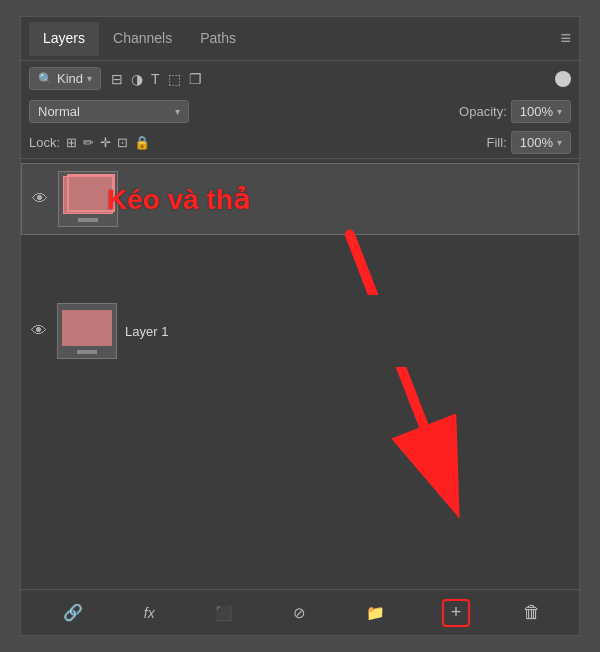 Image resolution: width=600 pixels, height=652 pixels. Describe the element at coordinates (532, 612) in the screenshot. I see `delete-layer-icon: 🗑` at that location.